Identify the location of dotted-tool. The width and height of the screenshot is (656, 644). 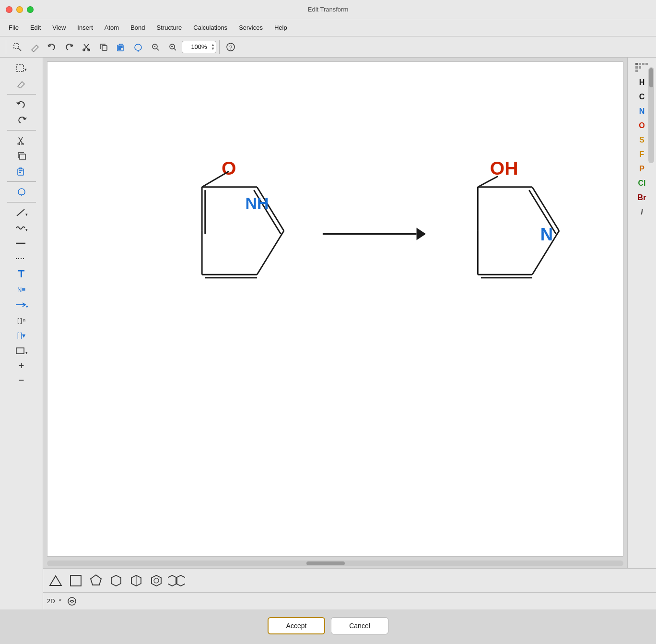
(22, 259).